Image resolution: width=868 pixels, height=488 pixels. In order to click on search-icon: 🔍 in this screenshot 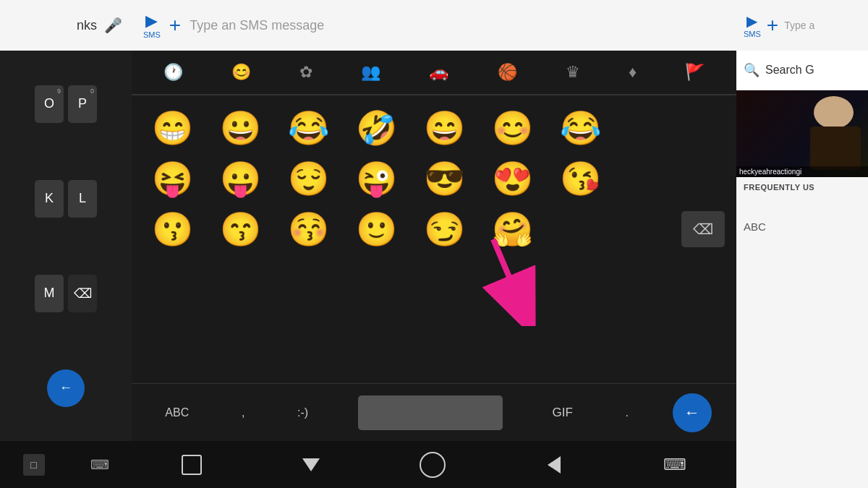, I will do `click(752, 70)`.